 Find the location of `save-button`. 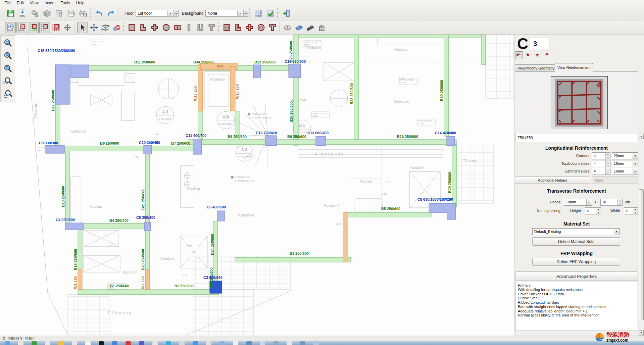

save-button is located at coordinates (11, 13).